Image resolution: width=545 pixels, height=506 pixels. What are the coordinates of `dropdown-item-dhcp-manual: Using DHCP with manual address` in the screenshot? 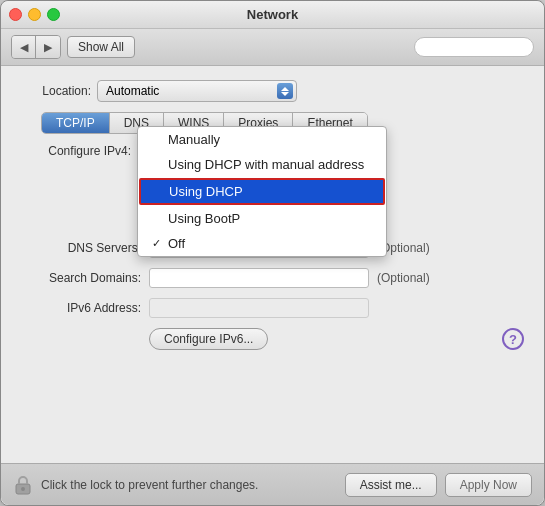 It's located at (262, 164).